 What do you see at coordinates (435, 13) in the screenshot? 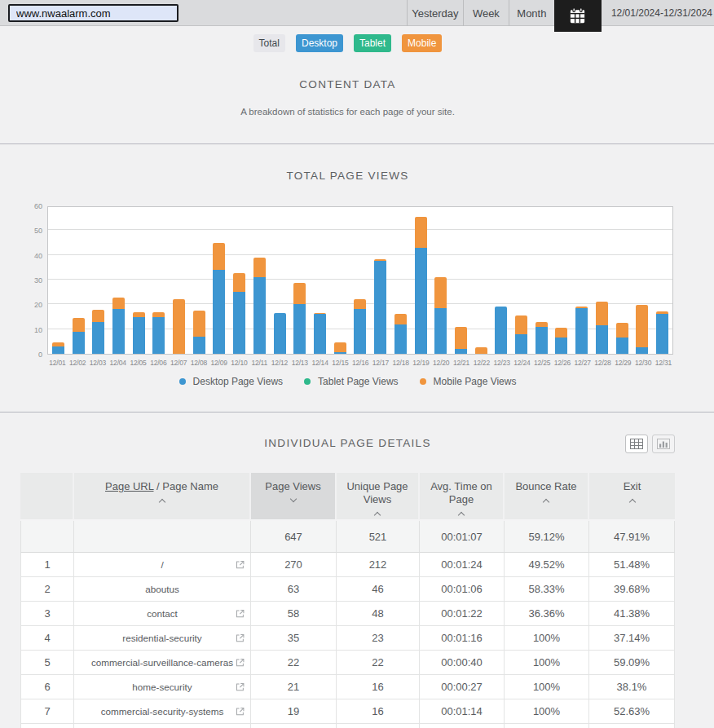
I see `yesterday-button: Yesterday` at bounding box center [435, 13].